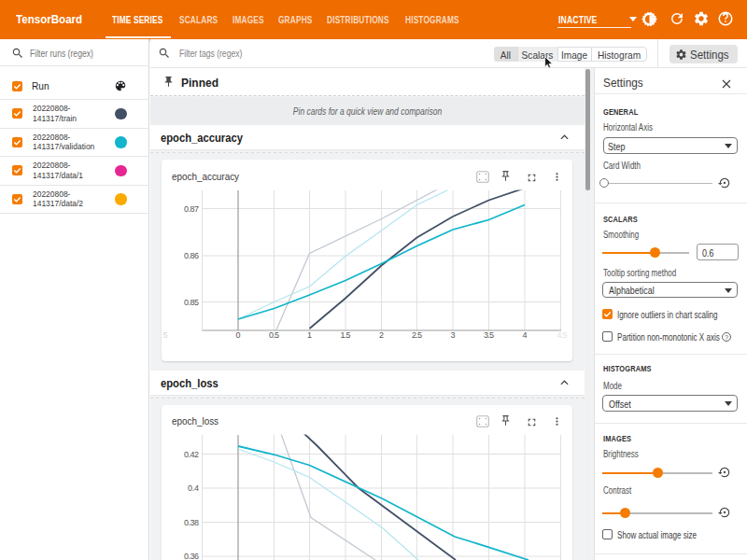  What do you see at coordinates (191, 556) in the screenshot?
I see `svg-text: 0.36` at bounding box center [191, 556].